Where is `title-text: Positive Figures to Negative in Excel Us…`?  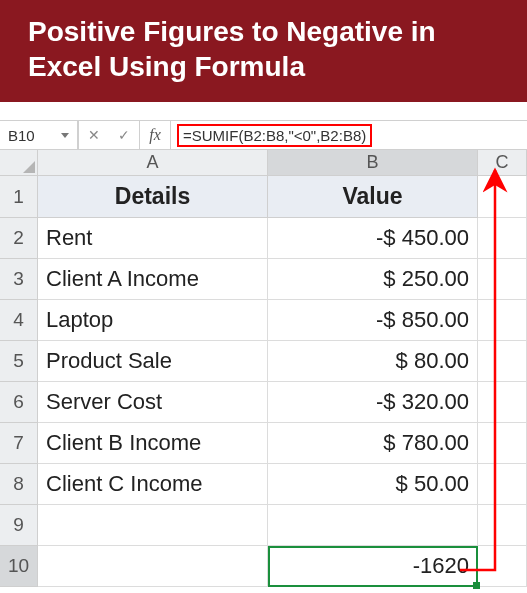
title-text: Positive Figures to Negative in Excel Us… is located at coordinates (232, 49).